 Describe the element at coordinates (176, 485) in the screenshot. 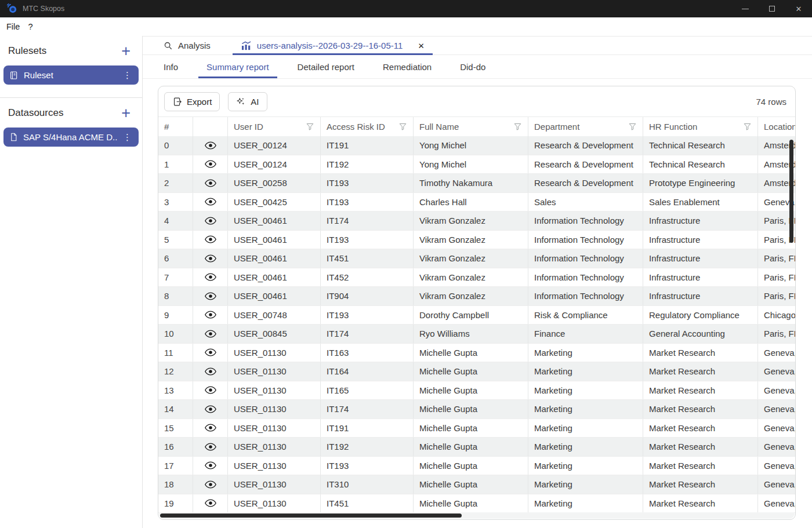

I see `row-index: 18` at that location.